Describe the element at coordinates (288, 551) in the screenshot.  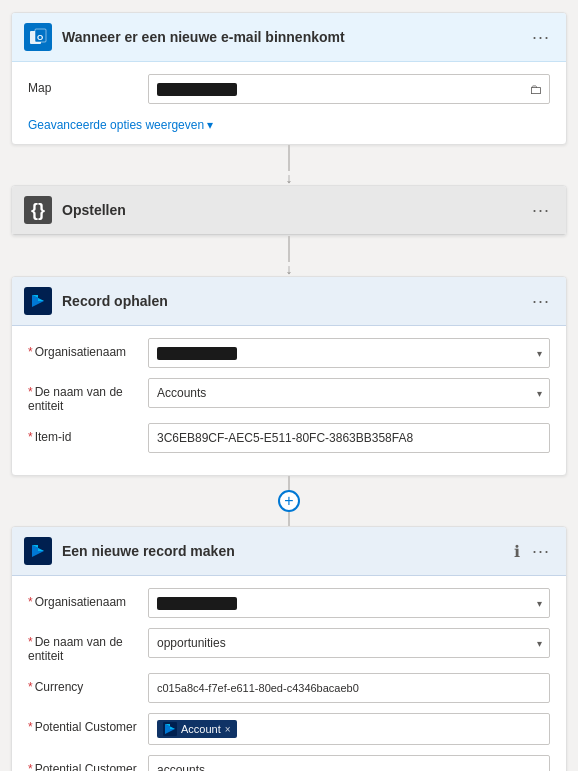
I see `new-record-title: Een nieuwe record maken` at that location.